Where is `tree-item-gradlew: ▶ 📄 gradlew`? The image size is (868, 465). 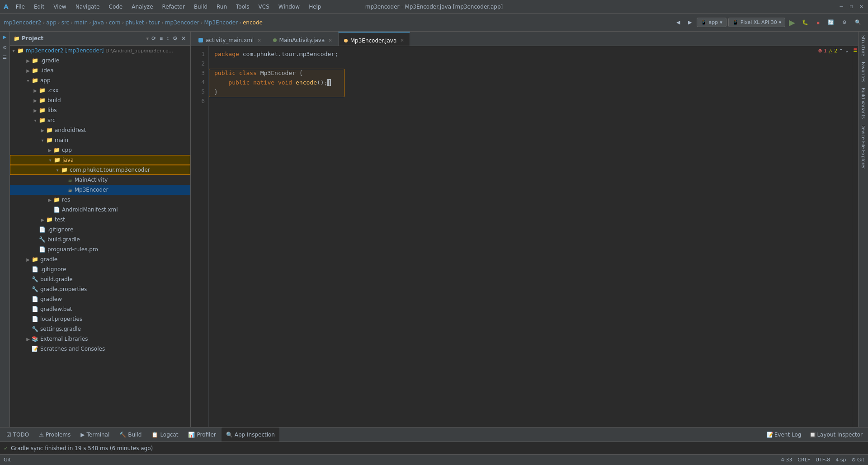
tree-item-gradlew: ▶ 📄 gradlew is located at coordinates (100, 299).